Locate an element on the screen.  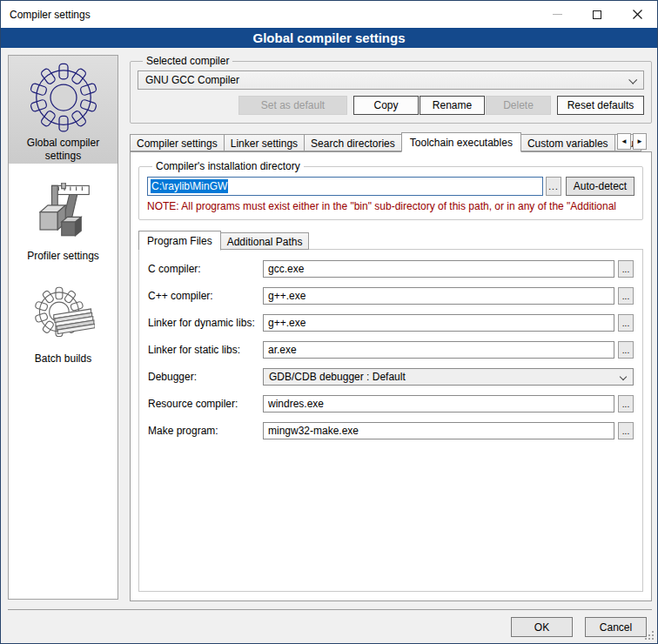
linker-for-dynamic-libs-input is located at coordinates (439, 323).